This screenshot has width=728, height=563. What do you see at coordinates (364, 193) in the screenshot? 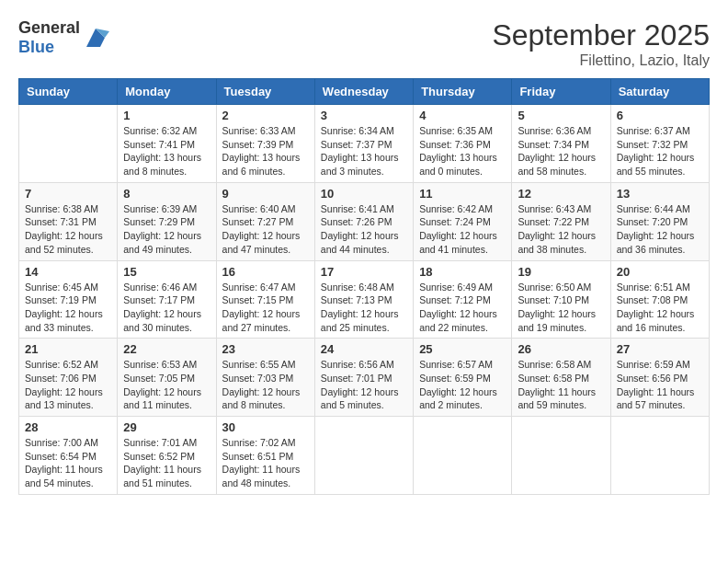
I see `day-number: 10` at bounding box center [364, 193].